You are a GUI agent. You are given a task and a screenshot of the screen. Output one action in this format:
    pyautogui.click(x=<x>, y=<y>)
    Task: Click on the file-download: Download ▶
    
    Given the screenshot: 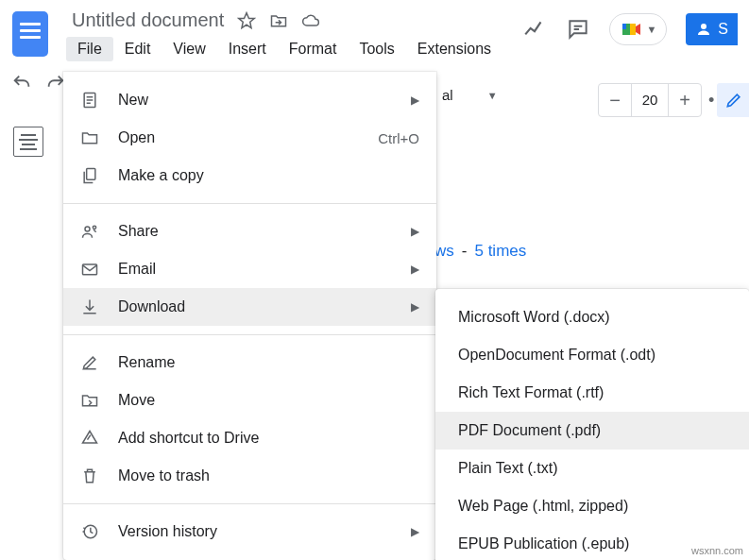 What is the action you would take?
    pyautogui.click(x=249, y=307)
    